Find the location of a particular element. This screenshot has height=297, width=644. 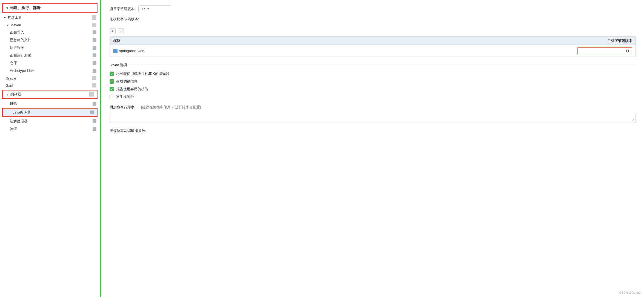

sidebar-group-build-tools: ∨ 构建工具 is located at coordinates (50, 18).